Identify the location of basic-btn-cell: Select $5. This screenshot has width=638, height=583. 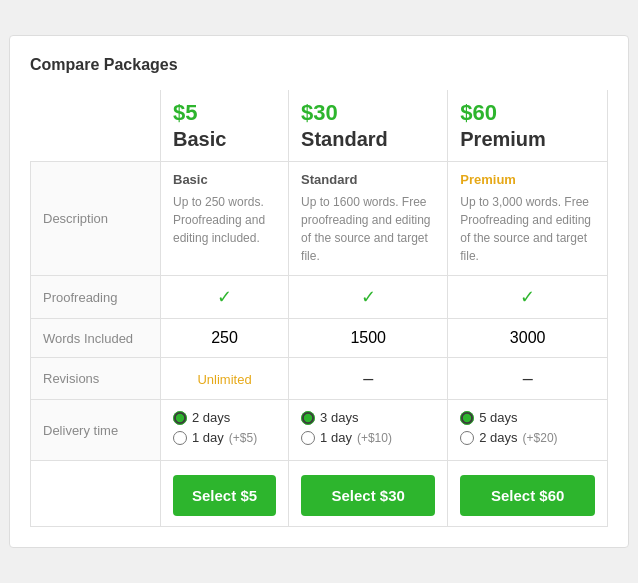
(225, 494).